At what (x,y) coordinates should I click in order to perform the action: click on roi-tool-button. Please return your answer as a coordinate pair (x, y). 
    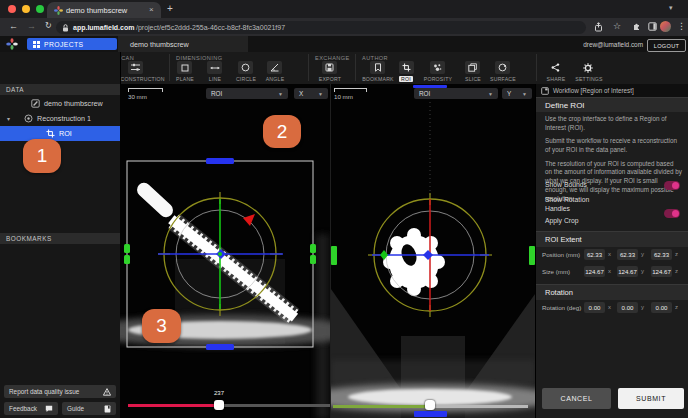
    Looking at the image, I should click on (406, 68).